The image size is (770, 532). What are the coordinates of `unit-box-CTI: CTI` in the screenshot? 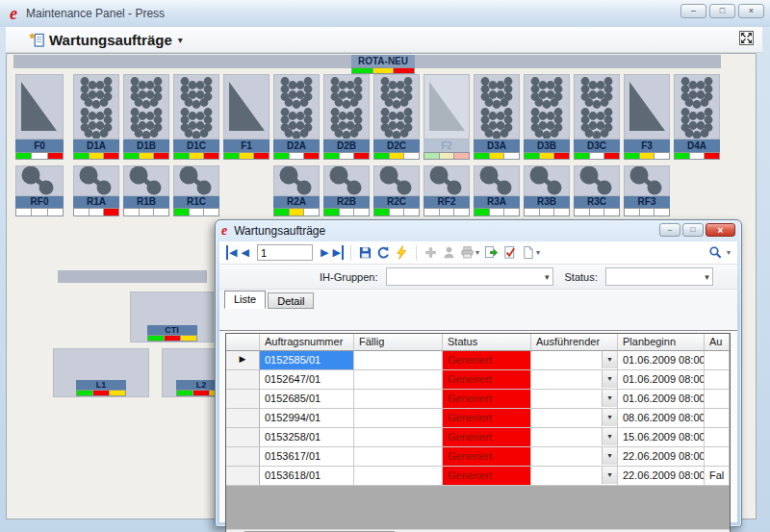 It's located at (171, 317).